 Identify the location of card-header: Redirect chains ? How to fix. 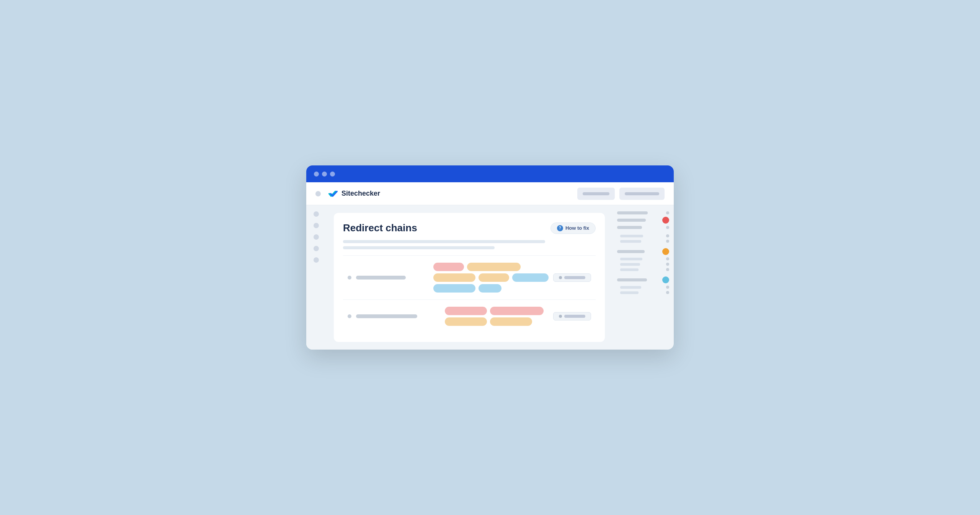
(469, 228).